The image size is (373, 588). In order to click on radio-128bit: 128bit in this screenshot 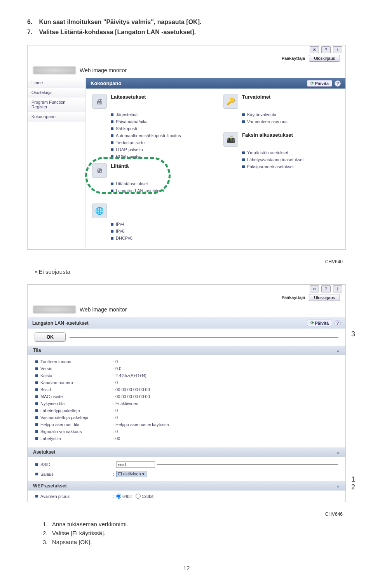, I will do `click(145, 496)`.